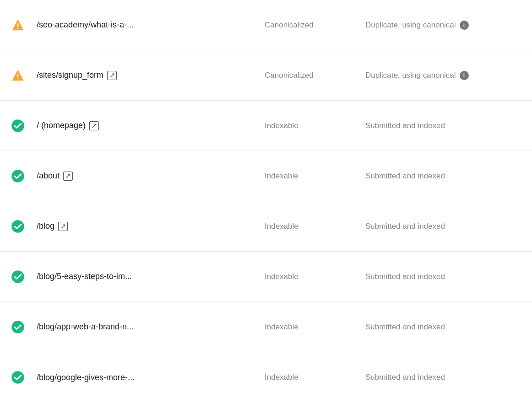 Image resolution: width=532 pixels, height=398 pixels. Describe the element at coordinates (151, 125) in the screenshot. I see `url-col: / (homepage)↗` at that location.